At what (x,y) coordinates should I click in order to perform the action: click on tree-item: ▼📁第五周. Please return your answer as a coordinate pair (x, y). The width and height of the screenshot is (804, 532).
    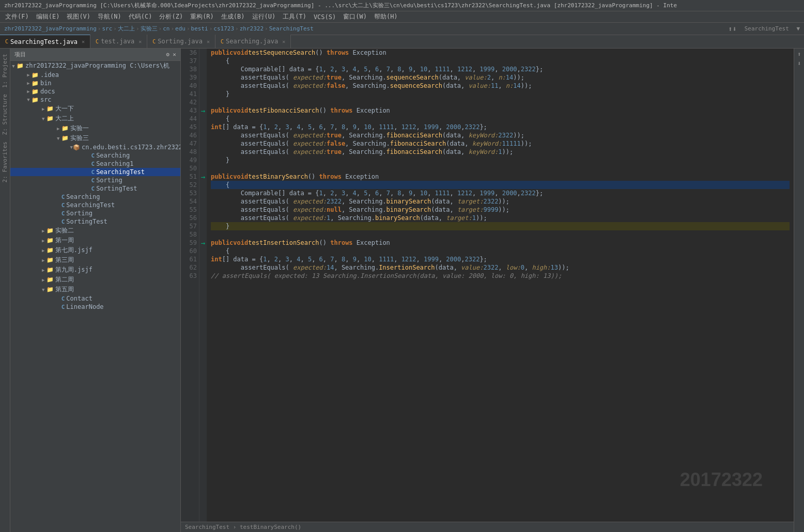
    Looking at the image, I should click on (95, 289).